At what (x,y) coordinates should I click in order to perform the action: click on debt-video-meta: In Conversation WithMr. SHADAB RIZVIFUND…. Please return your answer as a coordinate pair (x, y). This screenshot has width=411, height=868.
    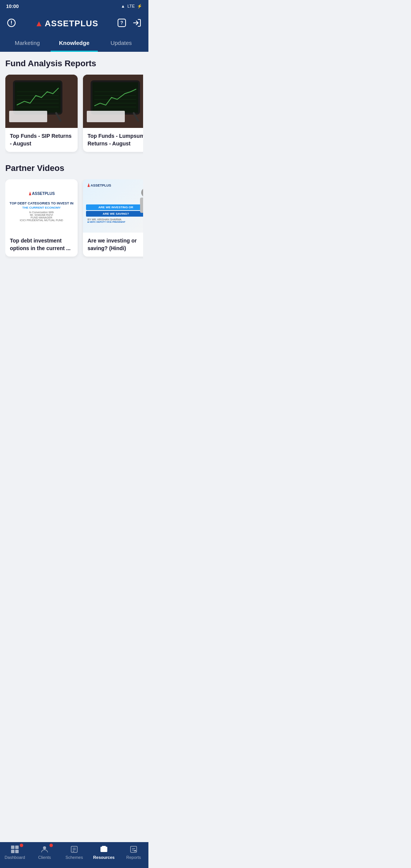
    Looking at the image, I should click on (41, 216).